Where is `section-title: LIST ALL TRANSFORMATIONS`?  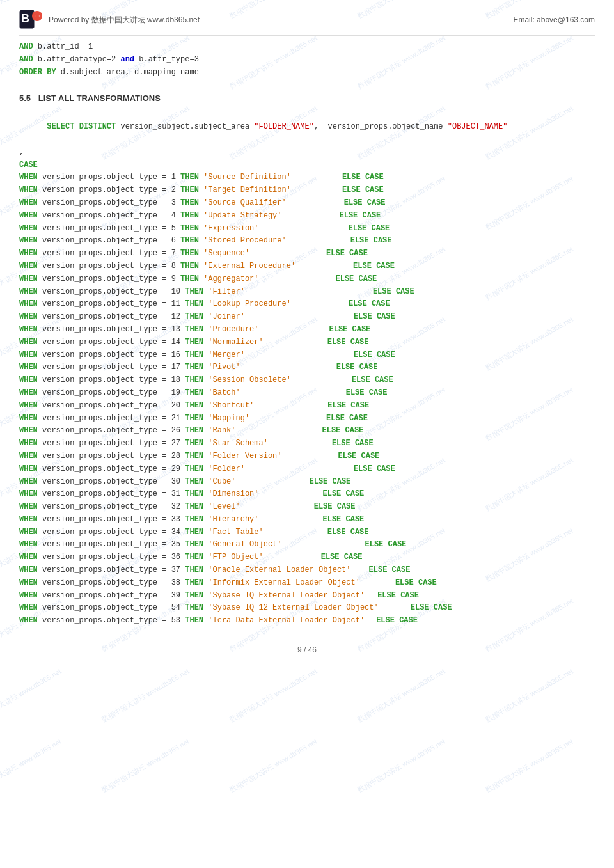 section-title: LIST ALL TRANSFORMATIONS is located at coordinates (100, 99).